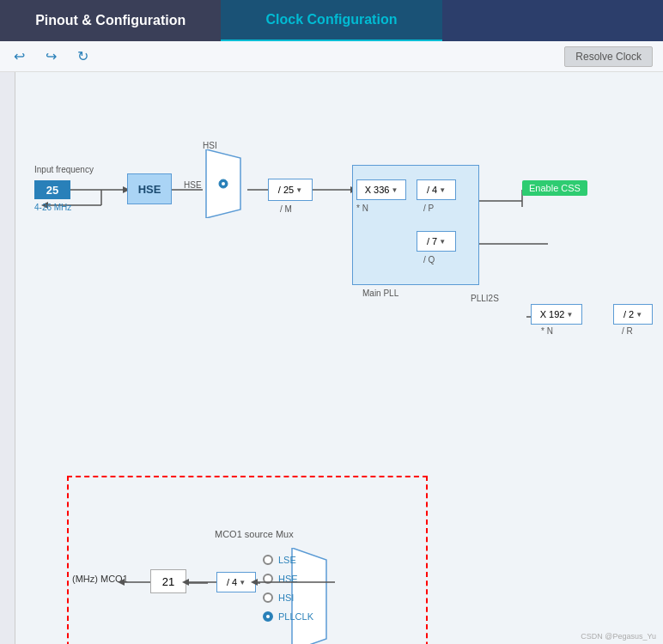 The image size is (663, 644). What do you see at coordinates (553, 314) in the screenshot?
I see `plli2s-n-value: X 192` at bounding box center [553, 314].